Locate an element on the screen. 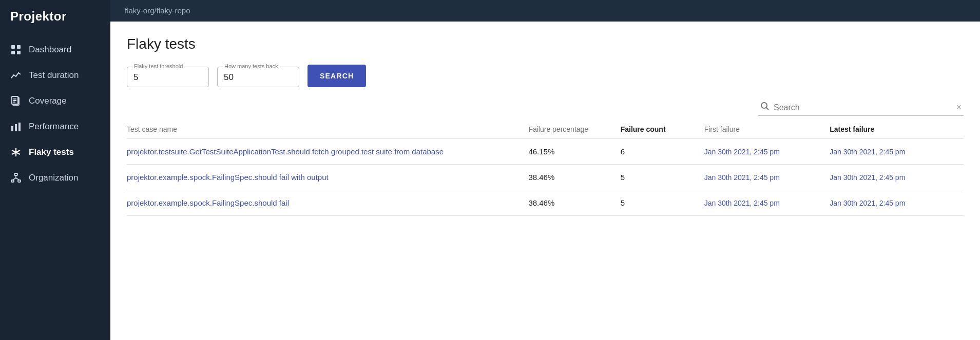  app-logo: Projektor is located at coordinates (55, 16).